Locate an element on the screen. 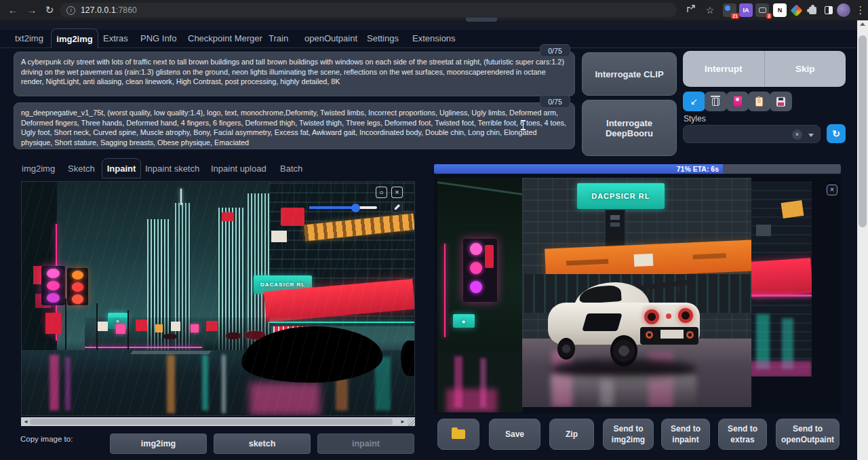 The image size is (868, 460). tab-png-info: PNG Info is located at coordinates (159, 38).